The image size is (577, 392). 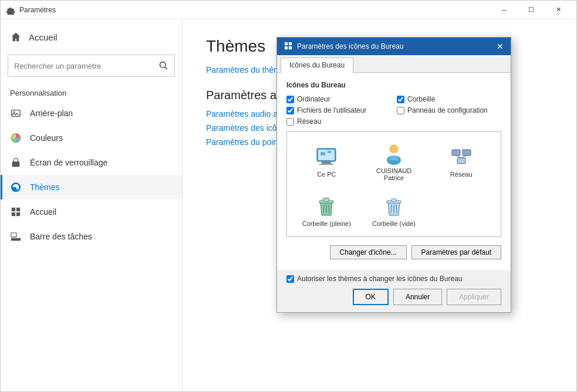 What do you see at coordinates (16, 113) in the screenshot?
I see `image-icon` at bounding box center [16, 113].